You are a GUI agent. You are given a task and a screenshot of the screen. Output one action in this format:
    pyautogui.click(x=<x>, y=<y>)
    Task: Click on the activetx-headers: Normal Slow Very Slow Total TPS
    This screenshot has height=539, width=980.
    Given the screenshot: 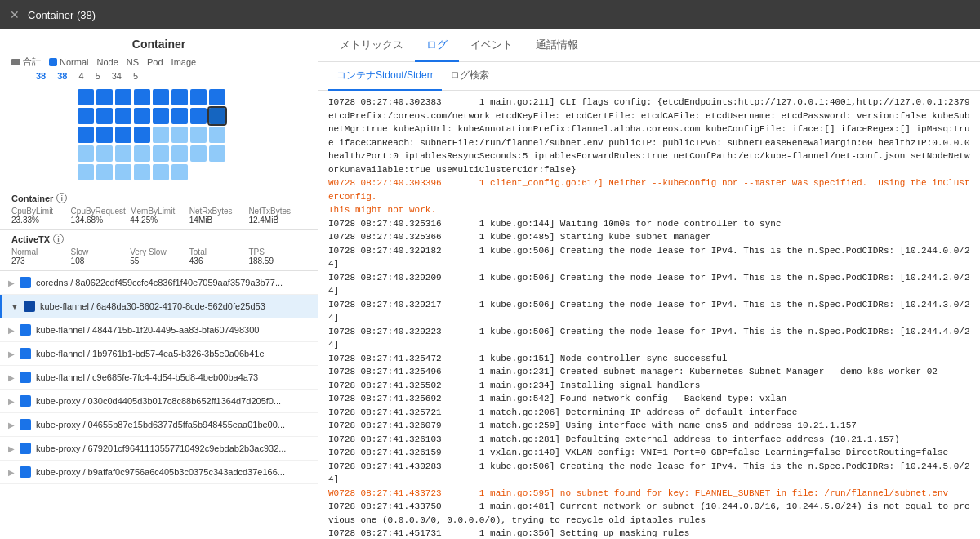 What is the action you would take?
    pyautogui.click(x=158, y=252)
    